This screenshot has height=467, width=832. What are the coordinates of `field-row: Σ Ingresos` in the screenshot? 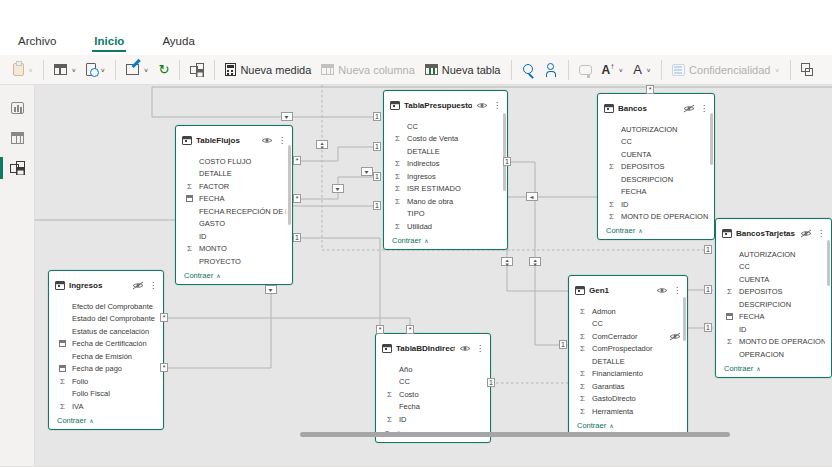 It's located at (446, 176).